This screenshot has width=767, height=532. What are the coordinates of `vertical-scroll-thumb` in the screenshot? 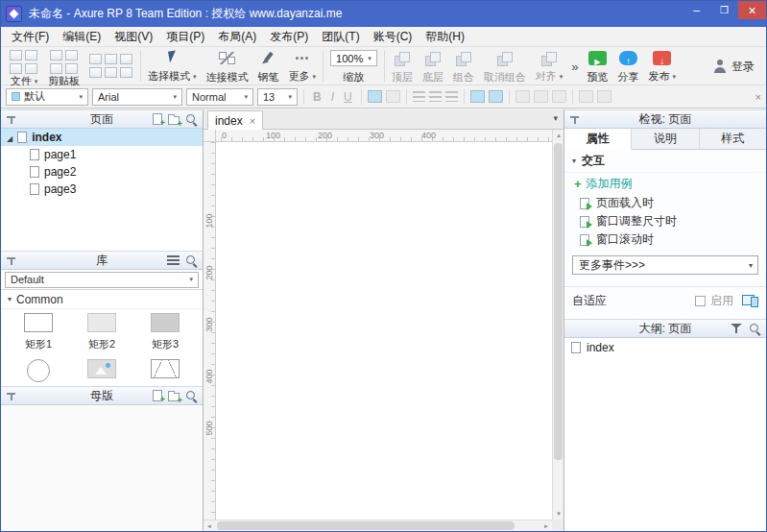 It's located at (559, 302).